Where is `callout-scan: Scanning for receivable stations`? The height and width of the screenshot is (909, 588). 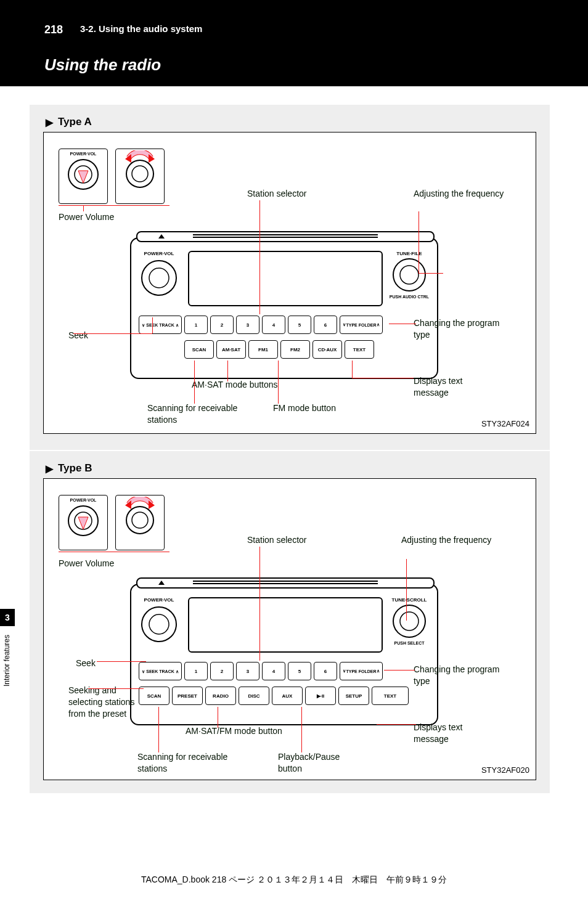 callout-scan: Scanning for receivable stations is located at coordinates (200, 414).